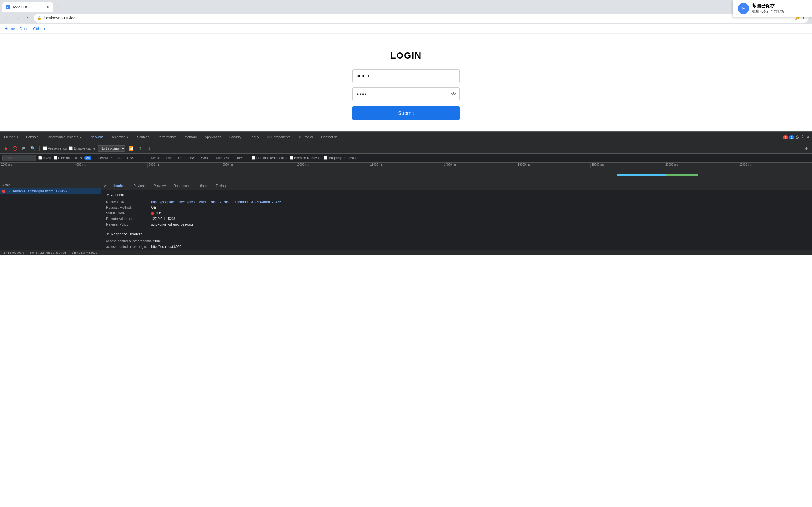 The image size is (812, 507). What do you see at coordinates (6, 149) in the screenshot?
I see `record-button: ⏺` at bounding box center [6, 149].